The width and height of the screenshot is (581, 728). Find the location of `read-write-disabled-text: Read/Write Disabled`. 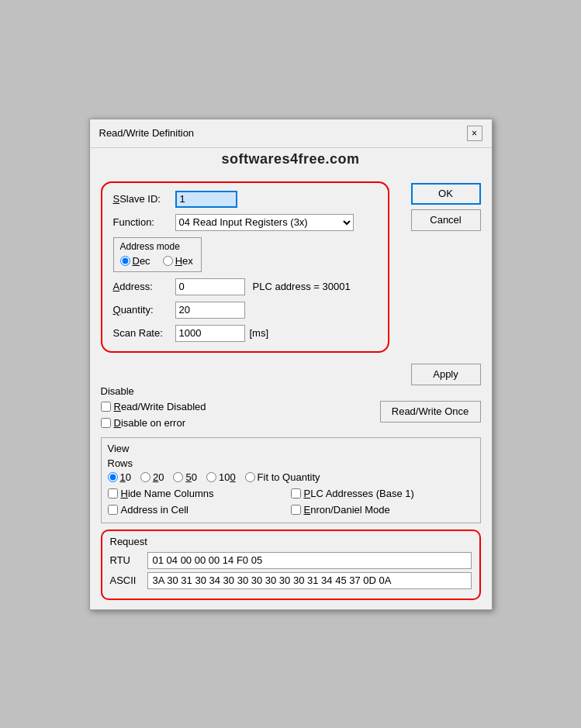

read-write-disabled-text: Read/Write Disabled is located at coordinates (160, 406).